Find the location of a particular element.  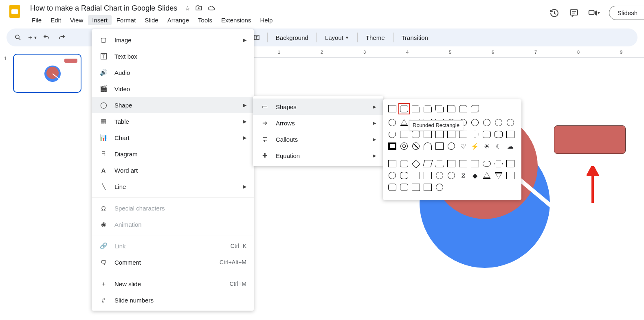

canvas-red-rect is located at coordinates (590, 140).